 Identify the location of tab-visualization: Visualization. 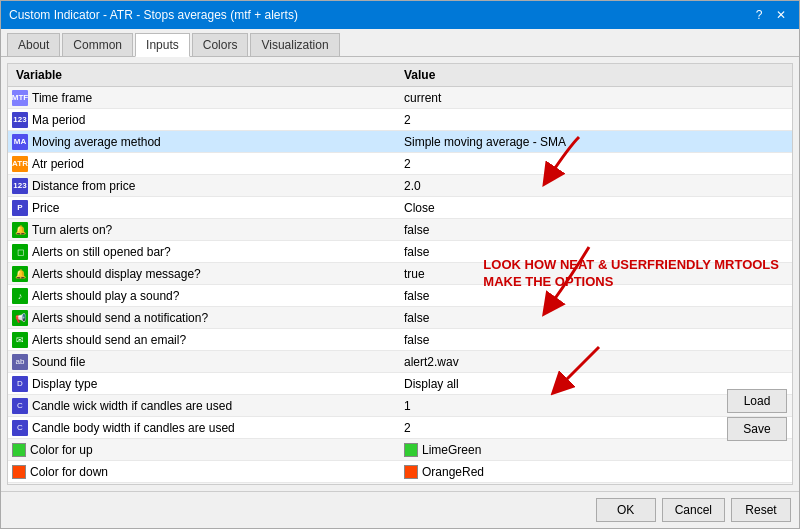
(294, 44).